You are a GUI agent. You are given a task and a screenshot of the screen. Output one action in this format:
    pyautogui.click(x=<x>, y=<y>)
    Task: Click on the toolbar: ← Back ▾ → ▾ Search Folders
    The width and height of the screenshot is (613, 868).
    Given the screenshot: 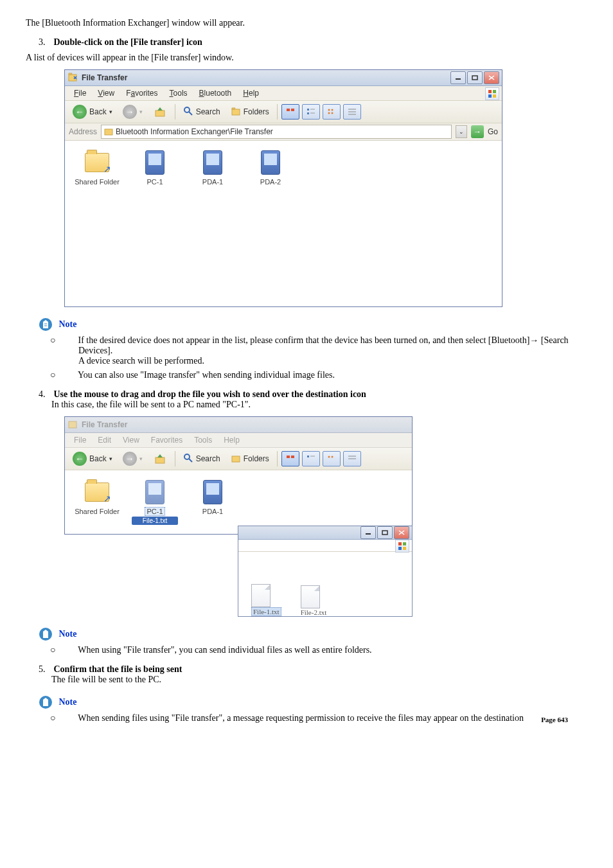 What is the action you would take?
    pyautogui.click(x=283, y=112)
    